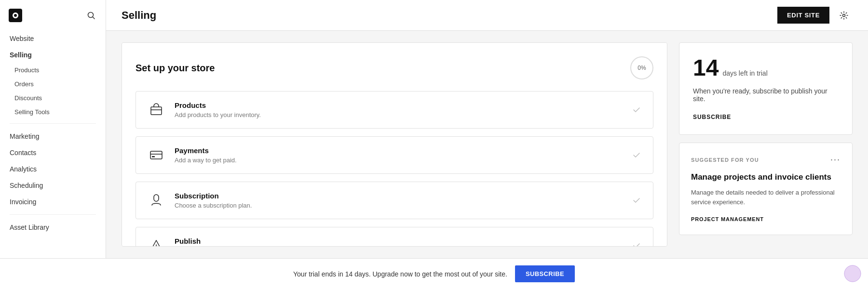 Image resolution: width=868 pixels, height=289 pixels. Describe the element at coordinates (53, 129) in the screenshot. I see `sidebar: Website Selling Products Orders Discount…` at that location.